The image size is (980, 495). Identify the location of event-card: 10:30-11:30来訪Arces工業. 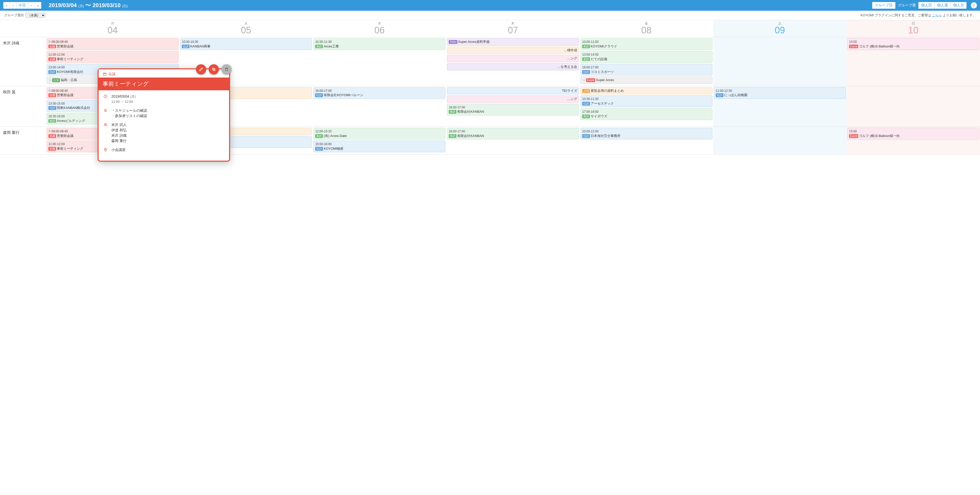
(380, 44).